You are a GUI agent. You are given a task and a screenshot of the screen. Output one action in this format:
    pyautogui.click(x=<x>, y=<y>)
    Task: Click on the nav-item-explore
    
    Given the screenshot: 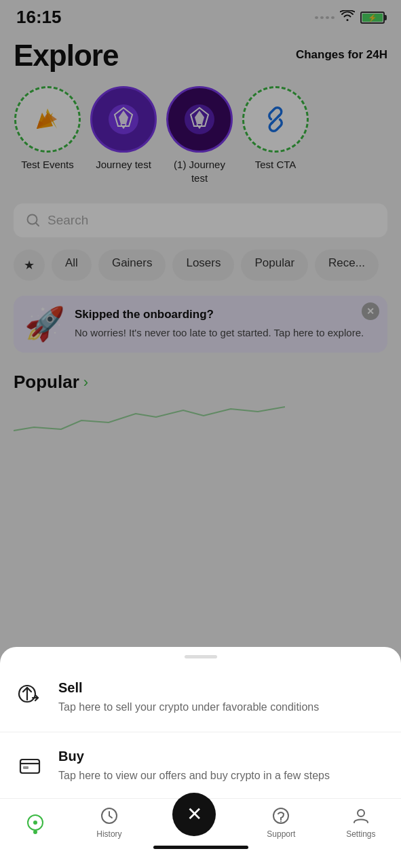 What is the action you would take?
    pyautogui.click(x=35, y=823)
    